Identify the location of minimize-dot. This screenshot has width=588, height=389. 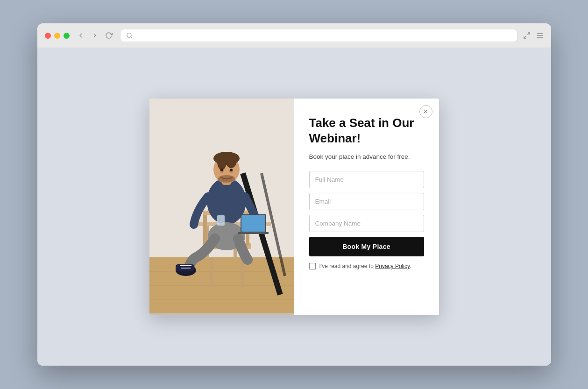
(57, 35).